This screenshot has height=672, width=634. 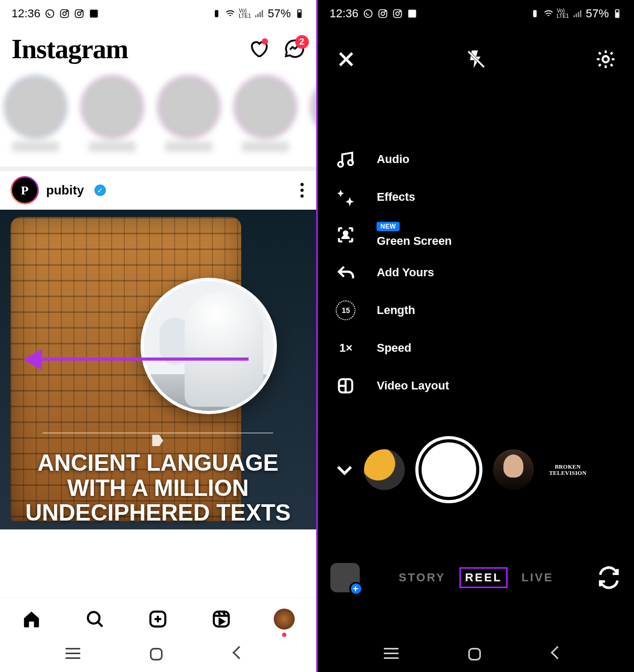 What do you see at coordinates (302, 42) in the screenshot?
I see `messenger-badge: 2` at bounding box center [302, 42].